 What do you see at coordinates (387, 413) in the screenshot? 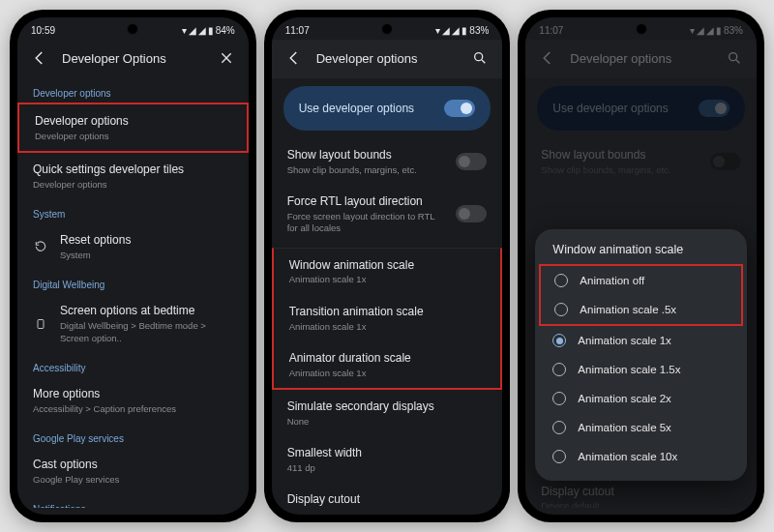
I see `list-item-simulate-displays: Simulate secondary displays None` at bounding box center [387, 413].